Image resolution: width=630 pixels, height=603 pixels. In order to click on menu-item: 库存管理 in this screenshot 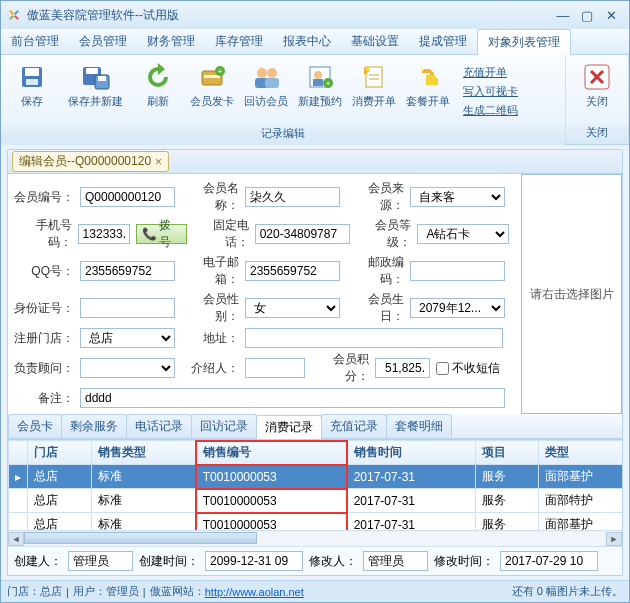, I will do `click(239, 42)`.